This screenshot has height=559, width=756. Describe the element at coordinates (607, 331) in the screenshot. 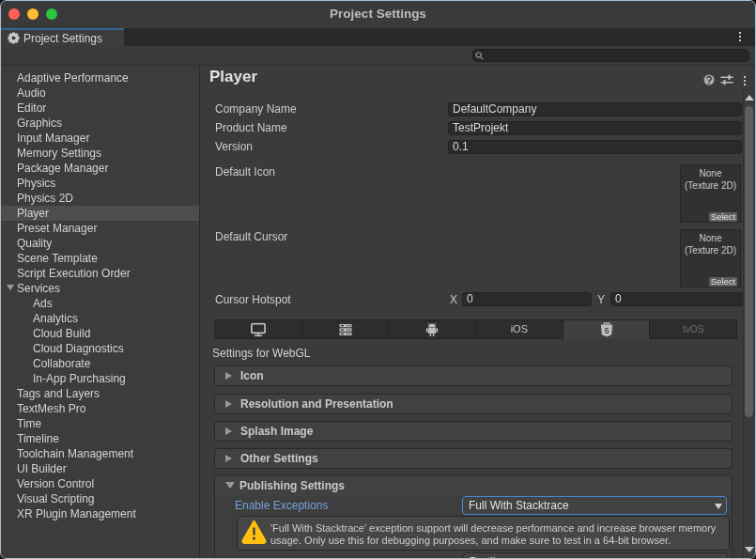

I see `svg-text: 5` at that location.